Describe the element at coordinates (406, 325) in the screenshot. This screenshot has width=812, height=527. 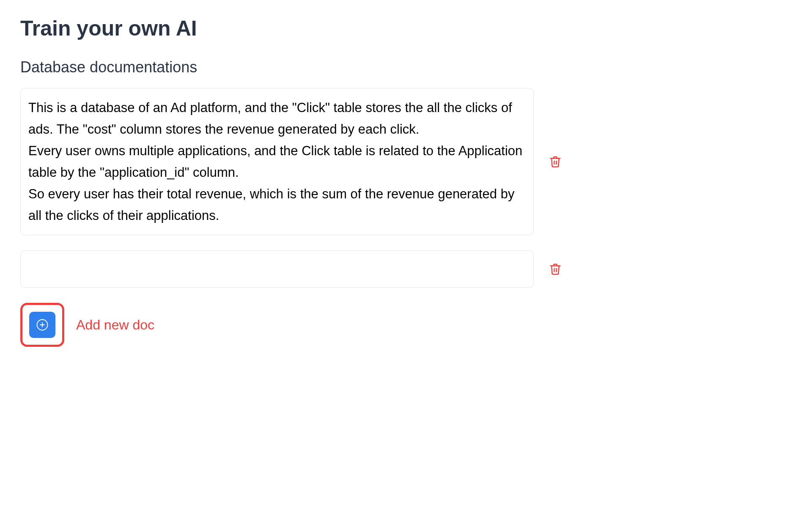
I see `add-doc-row: Add new doc` at that location.